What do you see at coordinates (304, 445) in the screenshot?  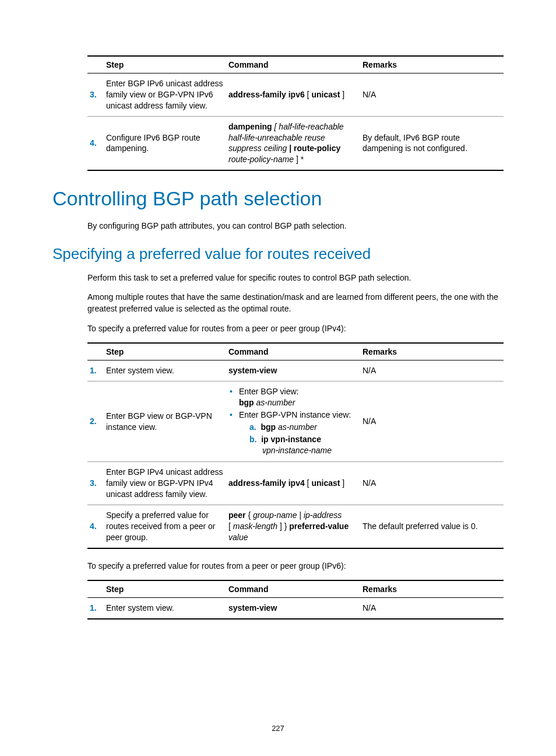 I see `sub-list-item: b. ip vpn-instancevpn-instance-name` at bounding box center [304, 445].